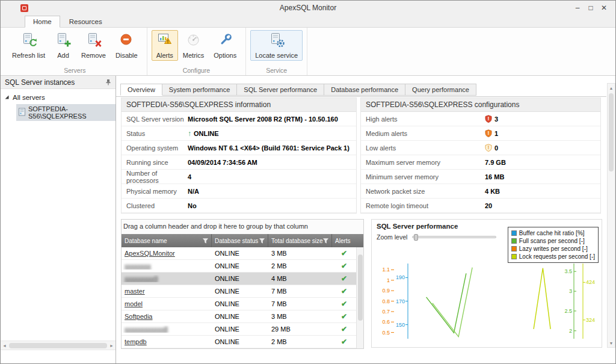 This screenshot has width=616, height=364. What do you see at coordinates (365, 90) in the screenshot?
I see `tab-database-performance: Database performance` at bounding box center [365, 90].